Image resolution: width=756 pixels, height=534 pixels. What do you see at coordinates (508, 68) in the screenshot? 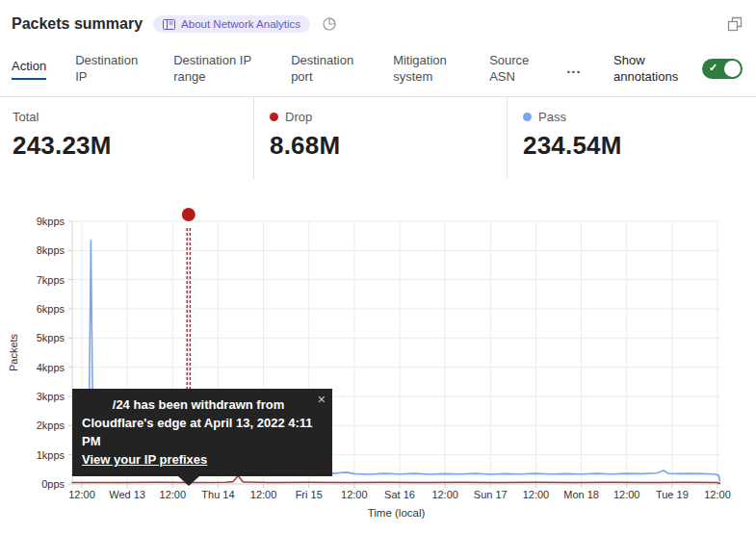
I see `tab-label: Source ASN` at bounding box center [508, 68].